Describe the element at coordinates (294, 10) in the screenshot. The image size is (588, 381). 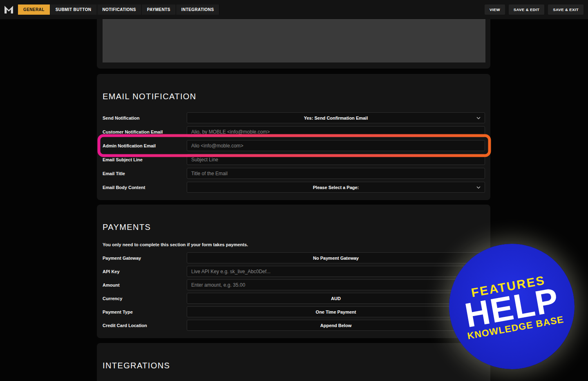
I see `topbar: GENERAL SUBMIT BUTTON NOTIFICATIONS PAYM…` at that location.